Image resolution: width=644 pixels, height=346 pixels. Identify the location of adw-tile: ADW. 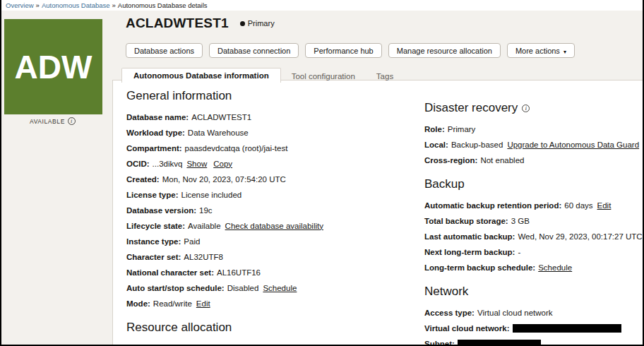
(54, 66).